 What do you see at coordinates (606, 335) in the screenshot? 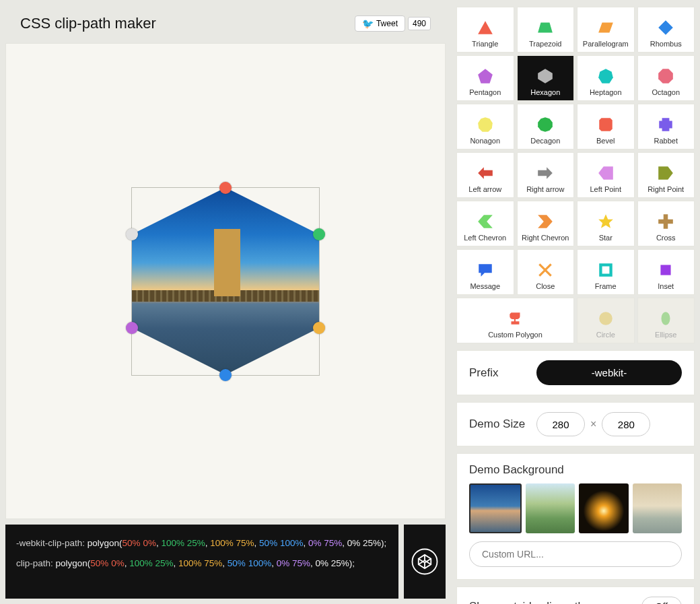
I see `shape-label: Circle` at bounding box center [606, 335].